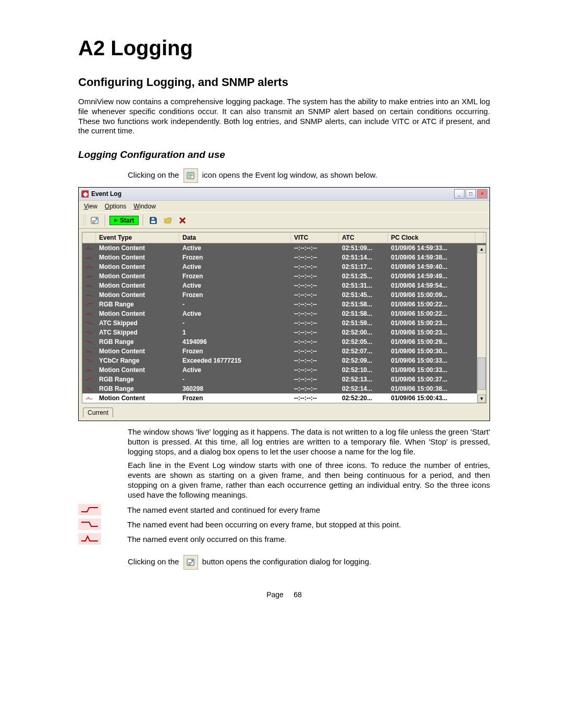 The image size is (563, 728). I want to click on text: icon opens the Event log window, as show…, so click(290, 175).